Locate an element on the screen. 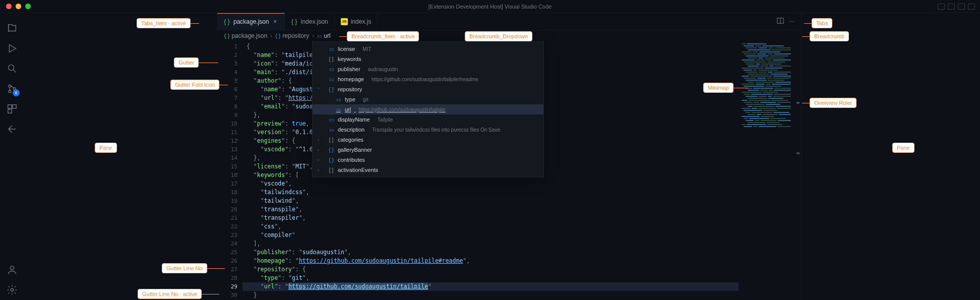 The image size is (980, 300). code-line: "vscode", is located at coordinates (493, 184).